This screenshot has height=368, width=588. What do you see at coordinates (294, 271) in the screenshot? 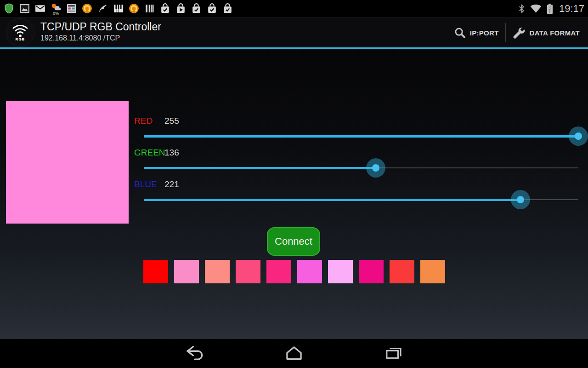
I see `preset-swatch-row` at bounding box center [294, 271].